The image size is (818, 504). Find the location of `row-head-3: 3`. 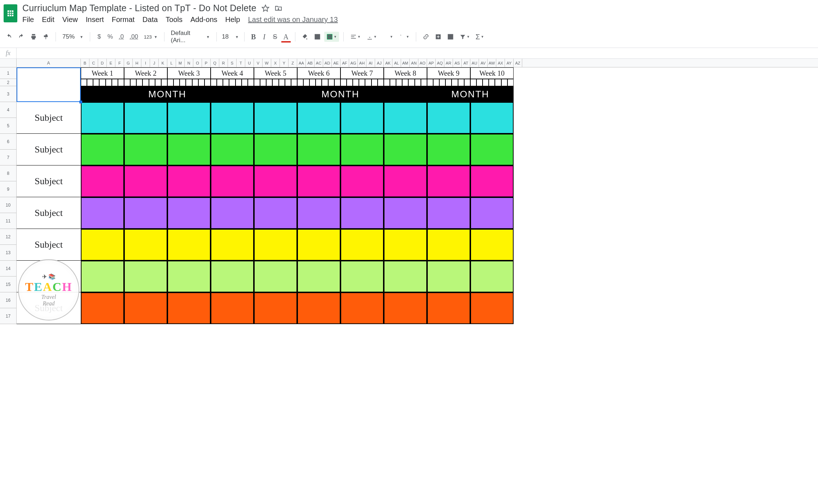

row-head-3: 3 is located at coordinates (8, 94).